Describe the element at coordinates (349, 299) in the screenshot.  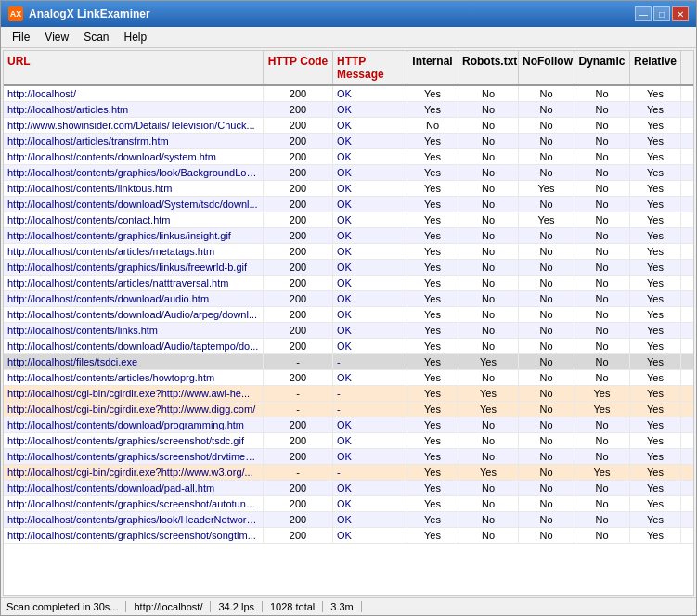
I see `table-row: http://localhost/contents/download/audio…` at that location.